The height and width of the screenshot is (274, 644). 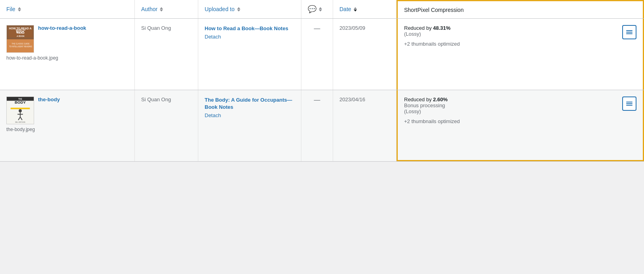 I want to click on date-row1: 2023/05/09, so click(x=365, y=28).